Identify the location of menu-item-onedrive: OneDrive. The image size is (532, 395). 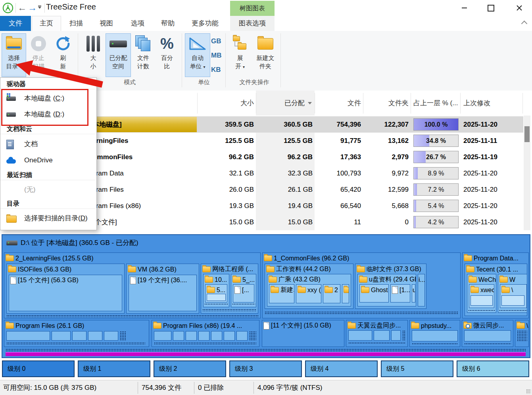
(48, 160).